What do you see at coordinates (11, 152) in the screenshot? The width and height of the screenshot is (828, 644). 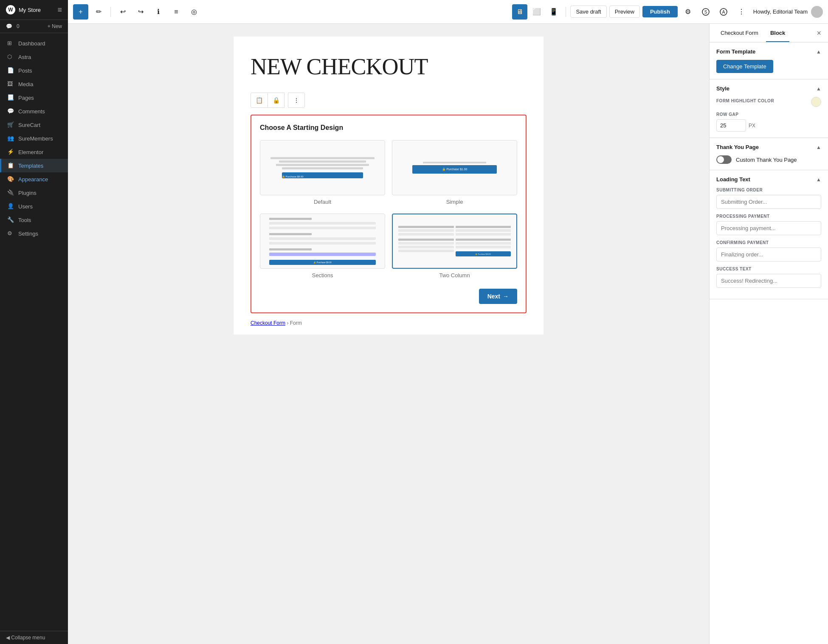 I see `elementor-icon: ⚡` at bounding box center [11, 152].